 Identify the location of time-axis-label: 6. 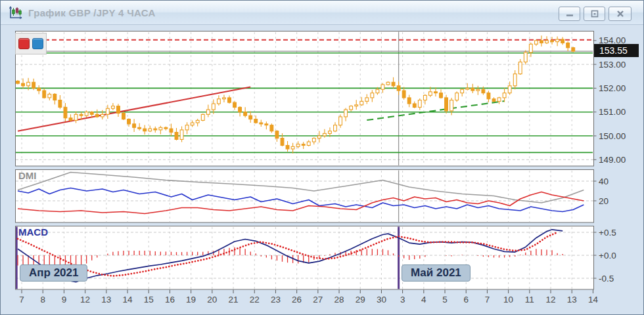
(466, 299).